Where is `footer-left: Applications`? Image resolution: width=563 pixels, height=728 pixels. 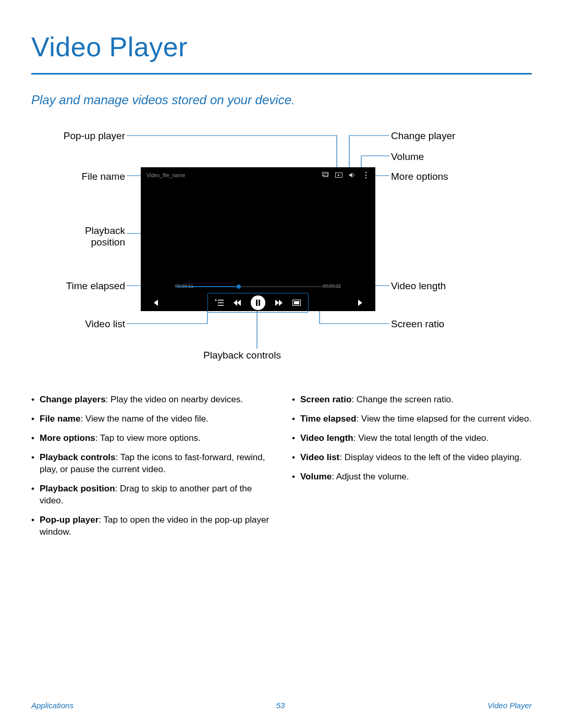
footer-left: Applications is located at coordinates (52, 706).